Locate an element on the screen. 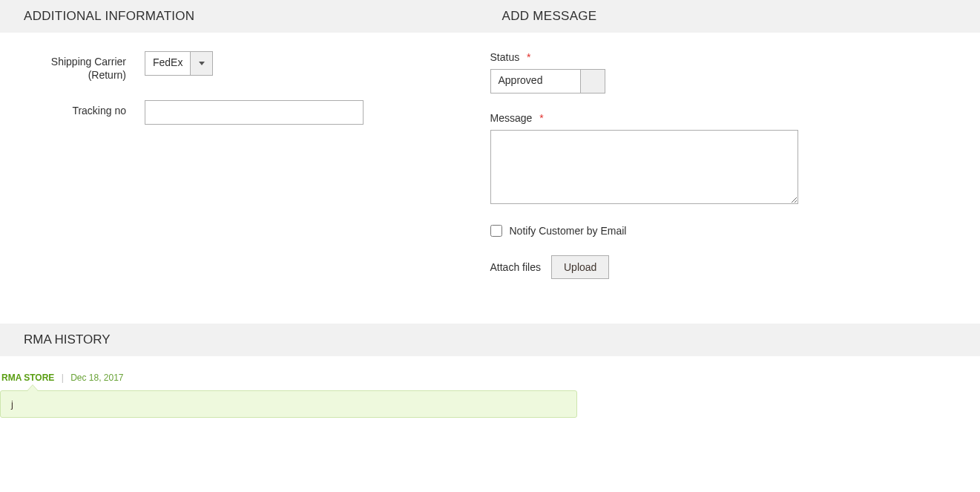 This screenshot has height=492, width=980. notify-customer-checkbox is located at coordinates (496, 231).